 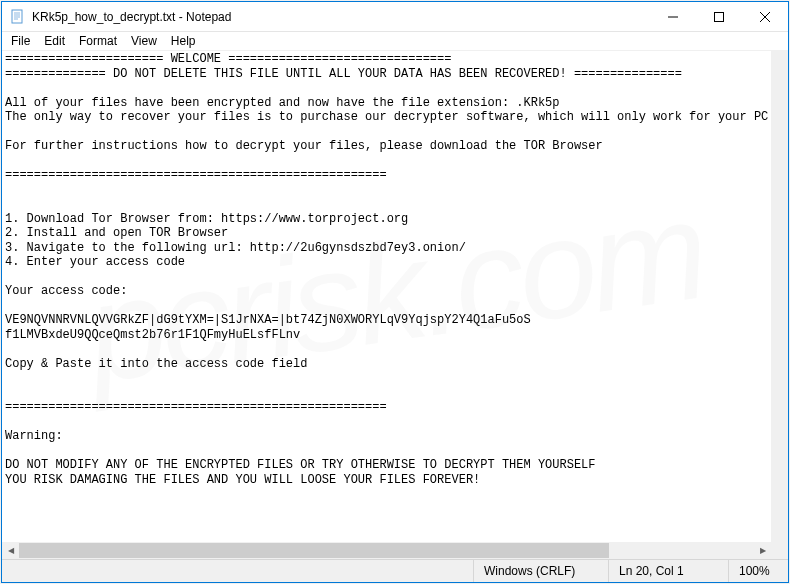 What do you see at coordinates (765, 17) in the screenshot?
I see `close-button` at bounding box center [765, 17].